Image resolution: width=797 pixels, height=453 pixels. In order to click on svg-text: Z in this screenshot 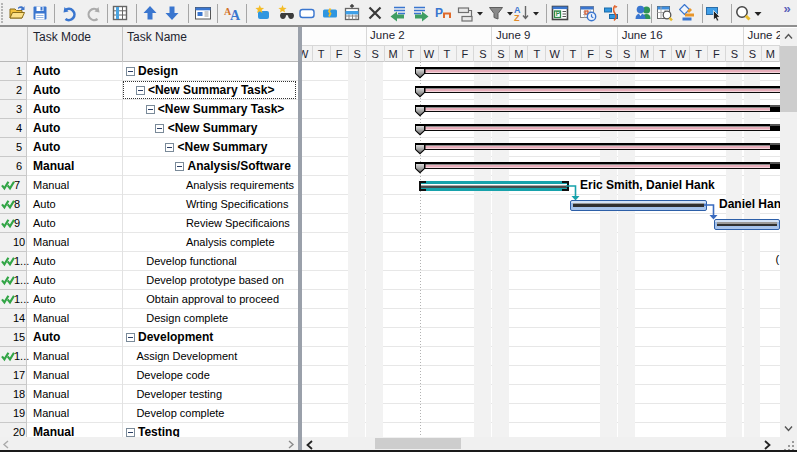, I will do `click(517, 18)`.